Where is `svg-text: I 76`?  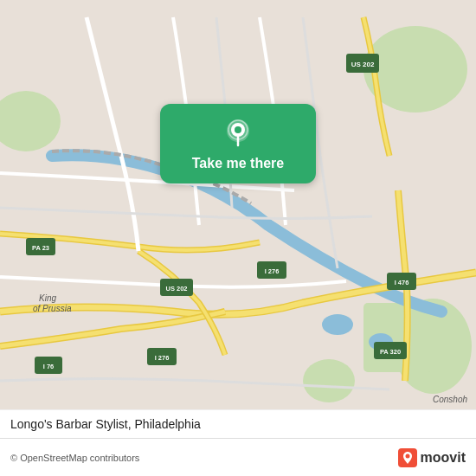
svg-text: I 76 is located at coordinates (48, 367).